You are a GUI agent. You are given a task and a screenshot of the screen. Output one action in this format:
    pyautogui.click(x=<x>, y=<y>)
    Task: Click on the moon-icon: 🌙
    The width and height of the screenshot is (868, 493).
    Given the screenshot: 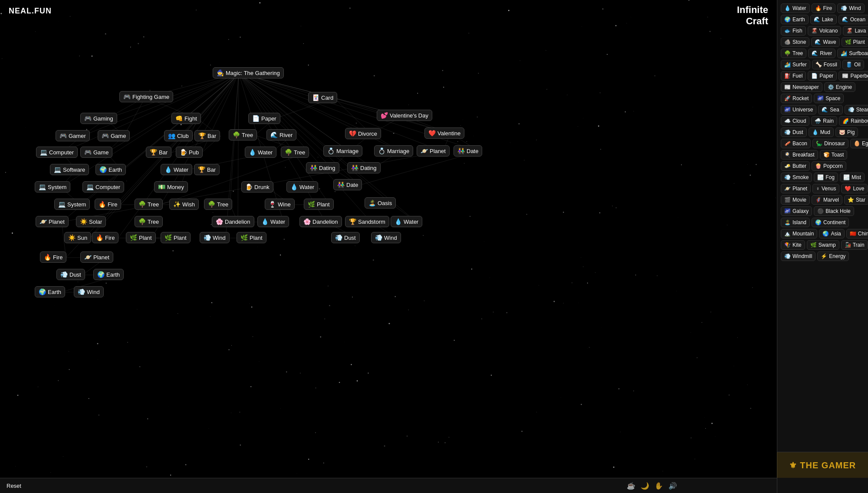 What is the action you would take?
    pyautogui.click(x=645, y=486)
    